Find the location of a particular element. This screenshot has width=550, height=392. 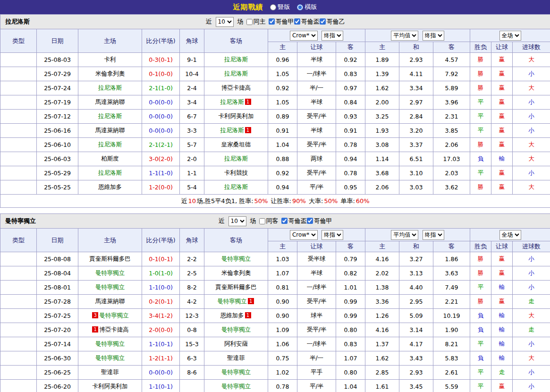

team-name: 皇家桑坦德 is located at coordinates (236, 145).